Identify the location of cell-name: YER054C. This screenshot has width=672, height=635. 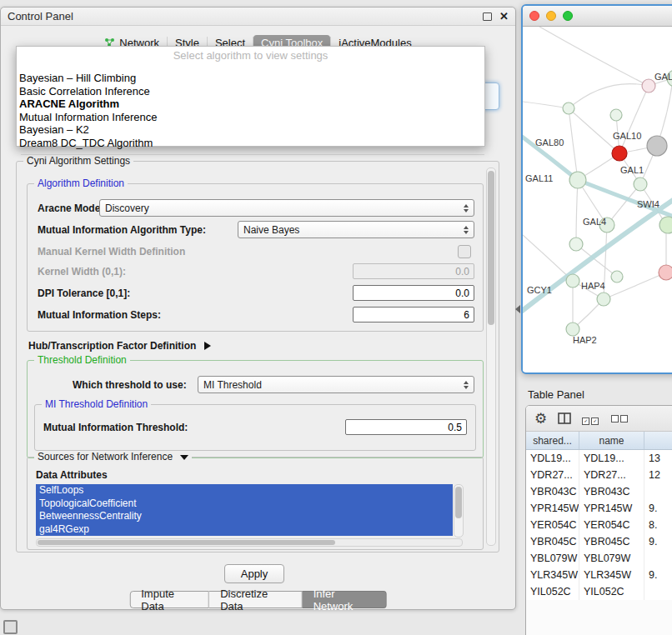
(612, 525).